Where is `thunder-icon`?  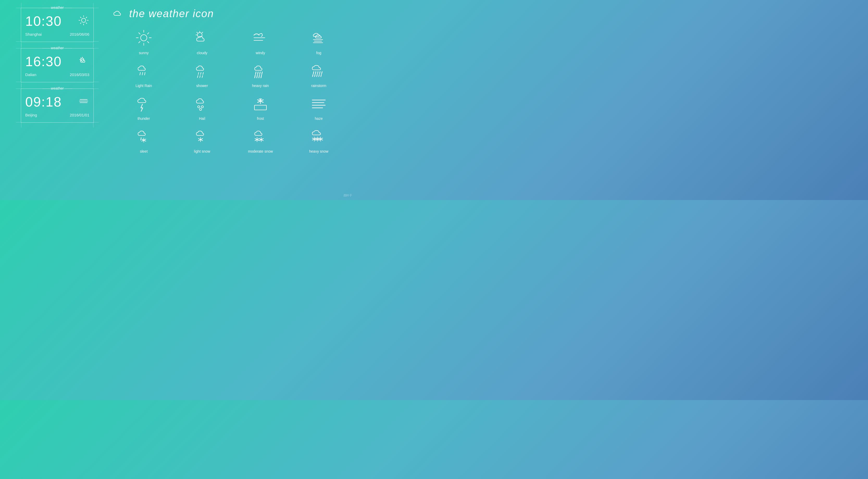 thunder-icon is located at coordinates (144, 103).